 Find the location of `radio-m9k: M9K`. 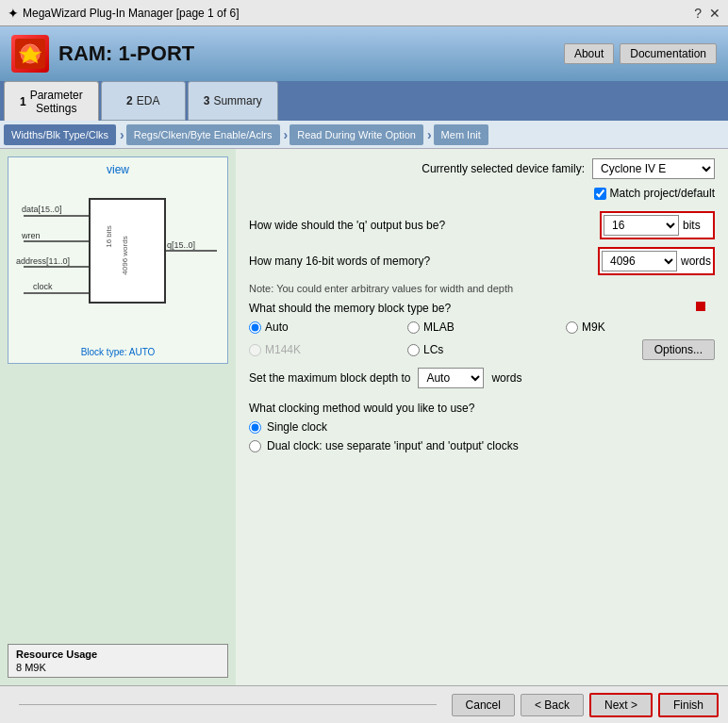

radio-m9k: M9K is located at coordinates (640, 327).